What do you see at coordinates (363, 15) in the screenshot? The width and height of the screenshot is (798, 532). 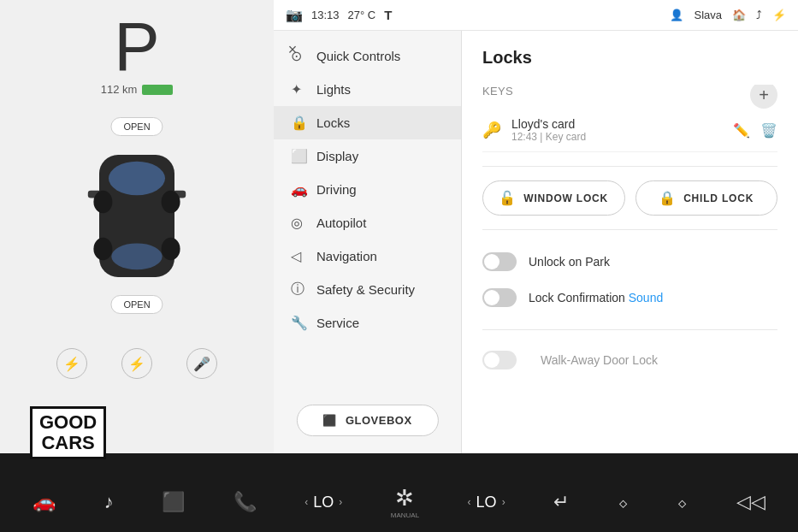 I see `temperature-display: 27° C` at bounding box center [363, 15].